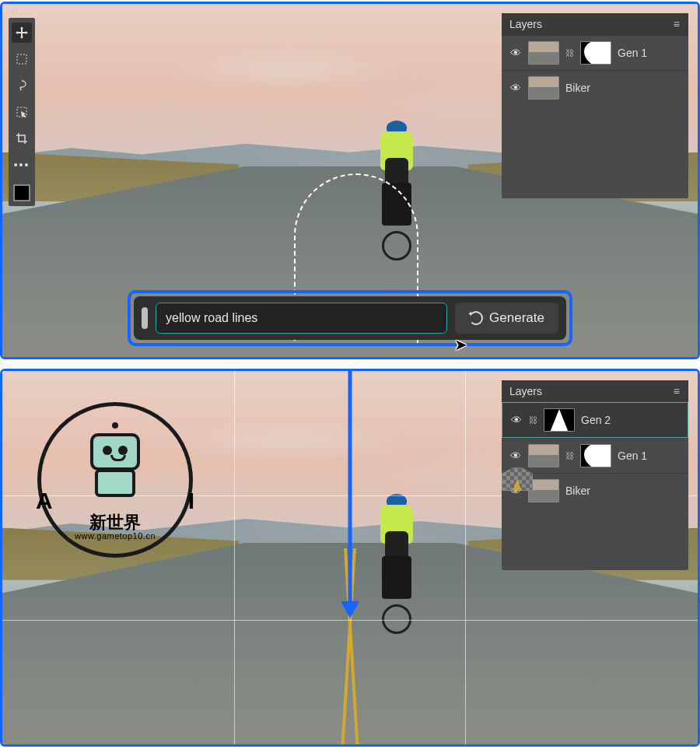  Describe the element at coordinates (630, 420) in the screenshot. I see `layer-name: Gen 2` at that location.